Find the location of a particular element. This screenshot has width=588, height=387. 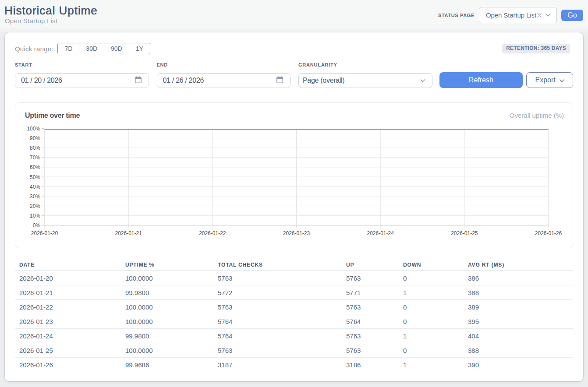

svg-text: 2026-01-21 is located at coordinates (128, 233).